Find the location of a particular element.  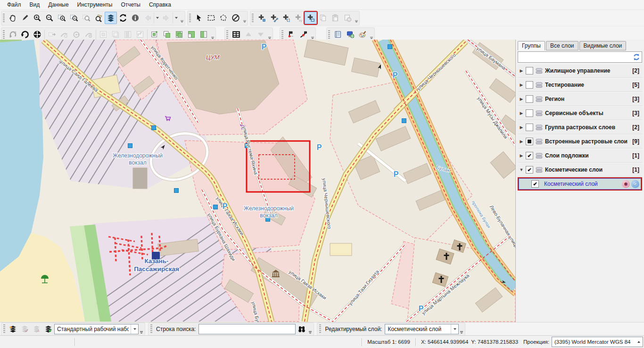

group-checkbox-partial is located at coordinates (529, 141).